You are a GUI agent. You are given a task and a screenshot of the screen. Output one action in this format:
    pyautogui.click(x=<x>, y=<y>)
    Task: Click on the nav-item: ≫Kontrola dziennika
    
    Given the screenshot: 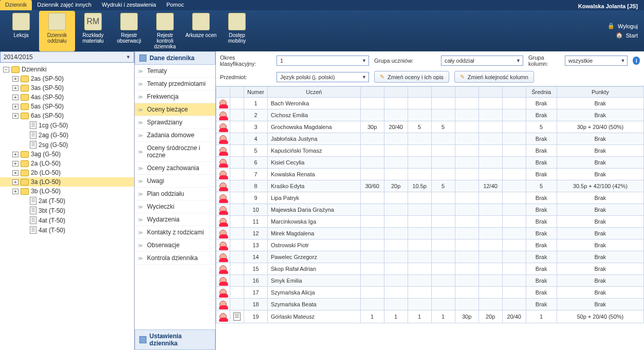 What is the action you would take?
    pyautogui.click(x=175, y=258)
    